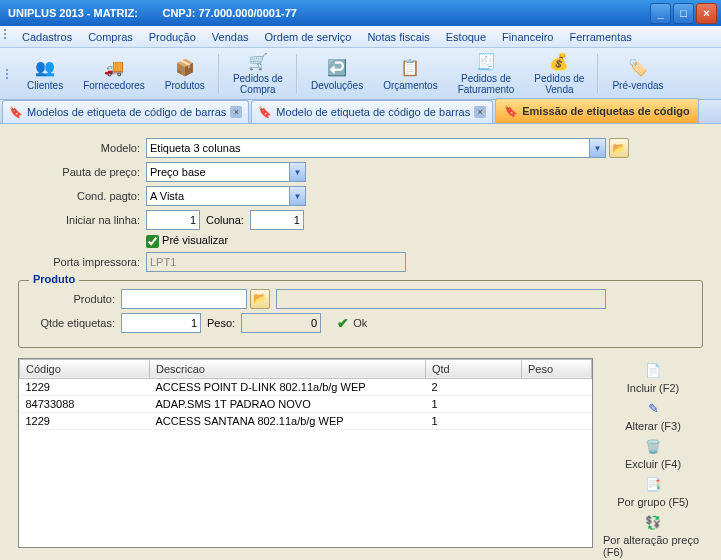 Image resolution: width=721 pixels, height=560 pixels. I want to click on peso-label: Peso:, so click(221, 323).